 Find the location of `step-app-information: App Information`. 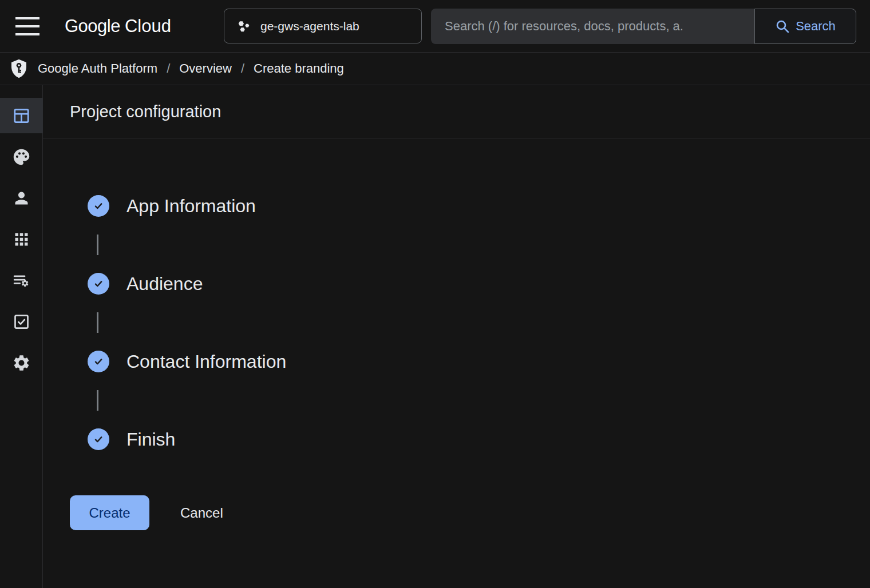

step-app-information: App Information is located at coordinates (457, 206).